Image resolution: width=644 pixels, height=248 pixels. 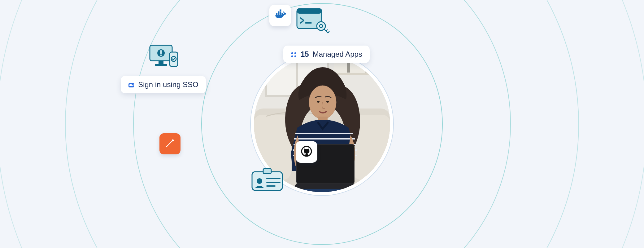 I want to click on github-icon, so click(x=307, y=152).